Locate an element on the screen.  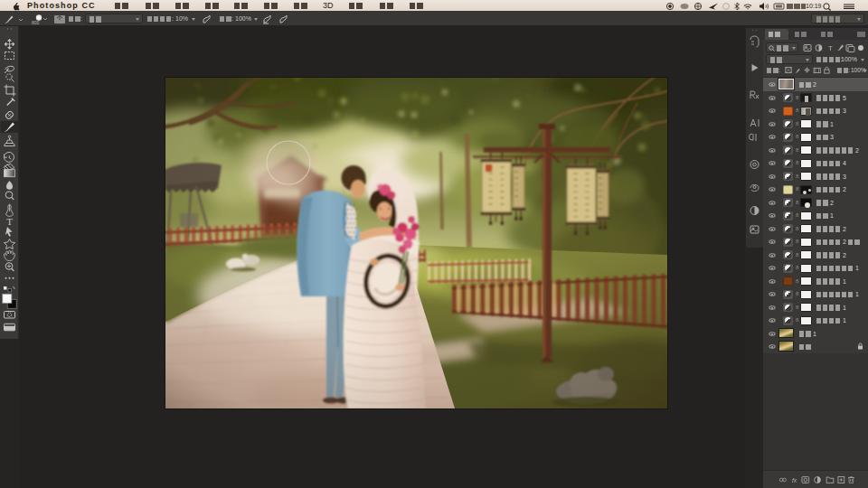
svg-text: fx is located at coordinates (795, 481).